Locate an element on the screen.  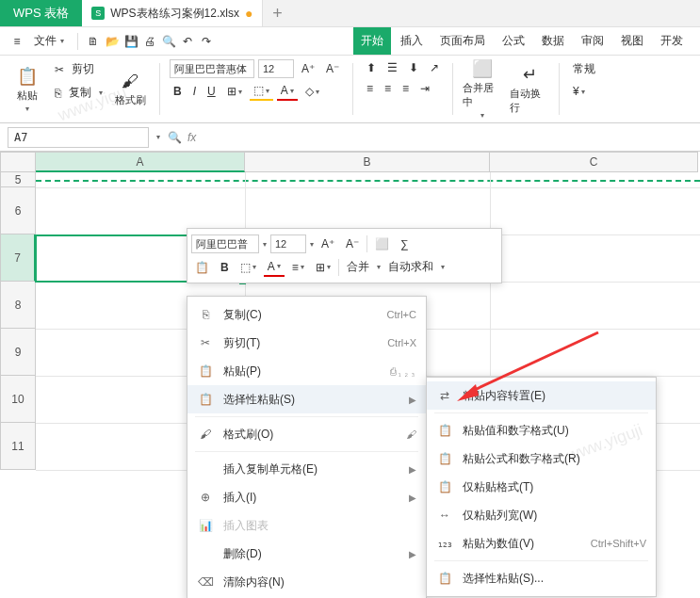
cm-cut: ✂ 剪切(T) Ctrl+X is located at coordinates (307, 343).